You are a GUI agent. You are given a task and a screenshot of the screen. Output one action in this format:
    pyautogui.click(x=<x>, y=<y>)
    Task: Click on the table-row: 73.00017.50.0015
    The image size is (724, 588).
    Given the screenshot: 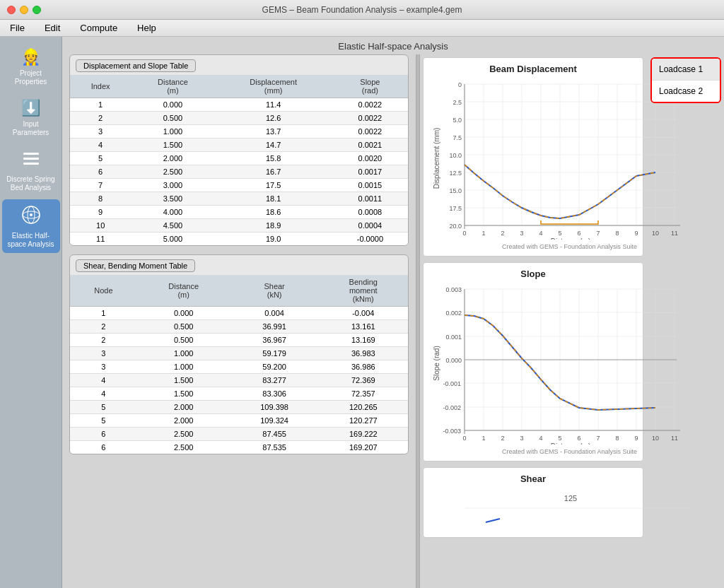 What is the action you would take?
    pyautogui.click(x=239, y=185)
    